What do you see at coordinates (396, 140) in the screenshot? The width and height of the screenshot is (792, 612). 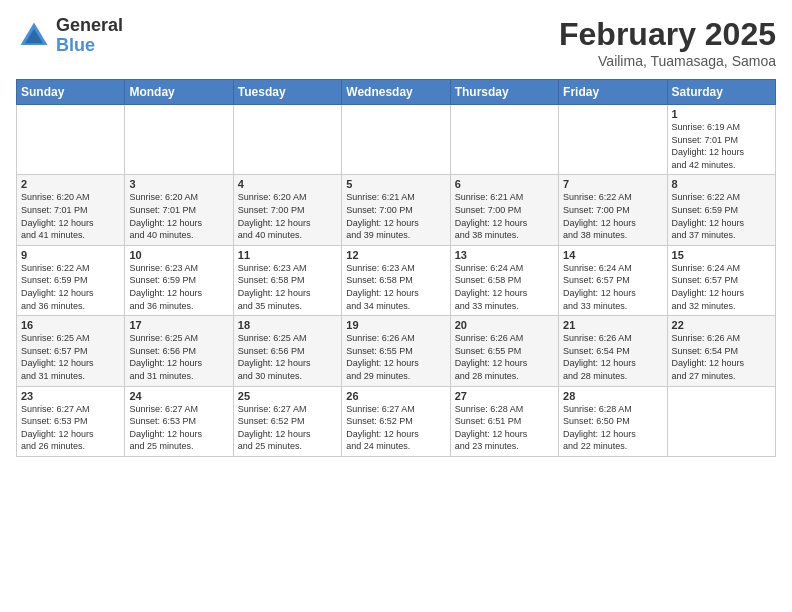 I see `calendar-week-row: 1Sunrise: 6:19 AM Sunset: 7:01 PM Daylig…` at bounding box center [396, 140].